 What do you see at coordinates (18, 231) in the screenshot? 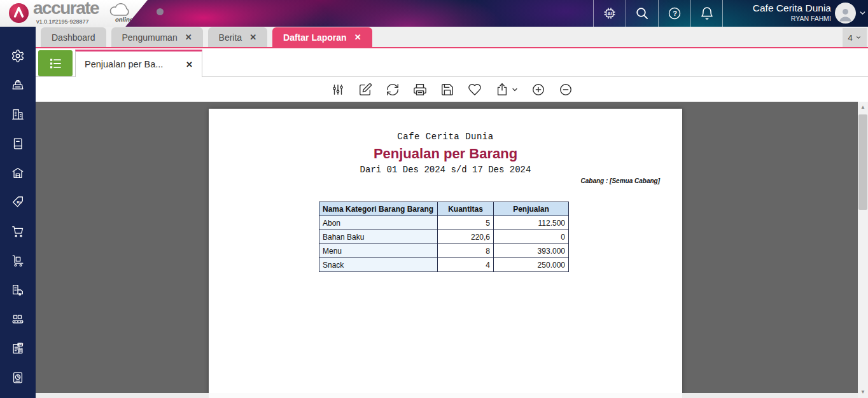
I see `shopping-cart-icon` at bounding box center [18, 231].